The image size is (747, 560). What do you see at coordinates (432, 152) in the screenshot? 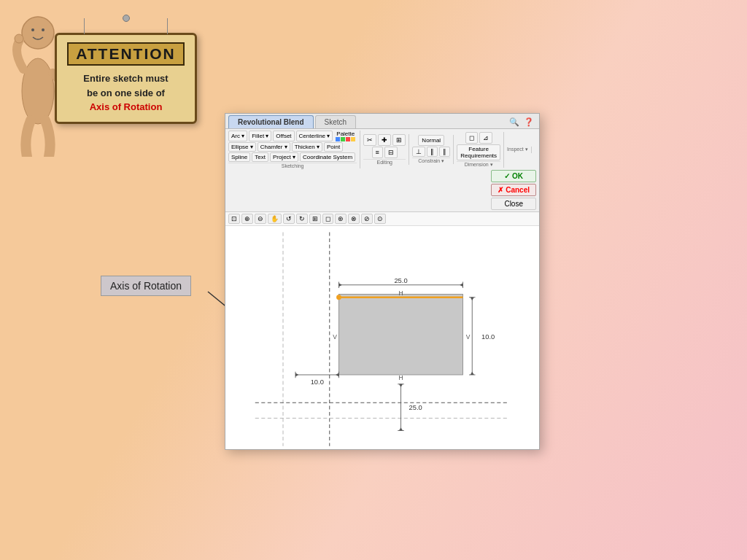
I see `constrain-btn2: ‖` at bounding box center [432, 152].